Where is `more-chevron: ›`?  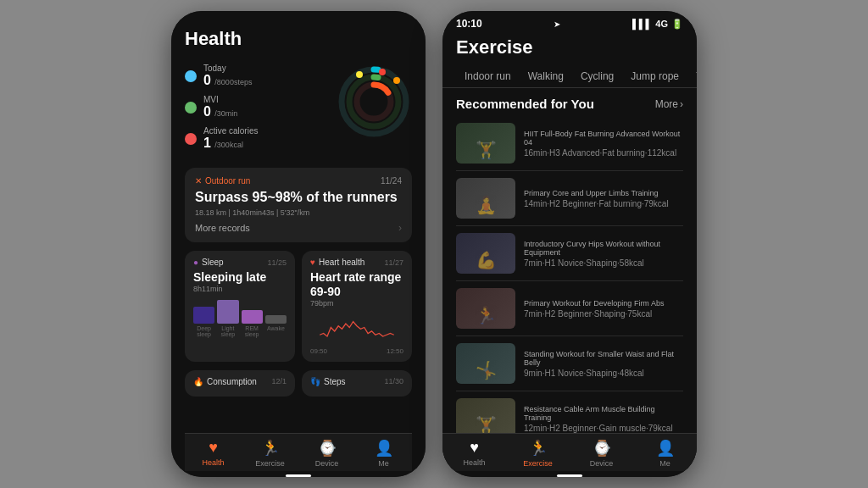
more-chevron: › is located at coordinates (682, 104).